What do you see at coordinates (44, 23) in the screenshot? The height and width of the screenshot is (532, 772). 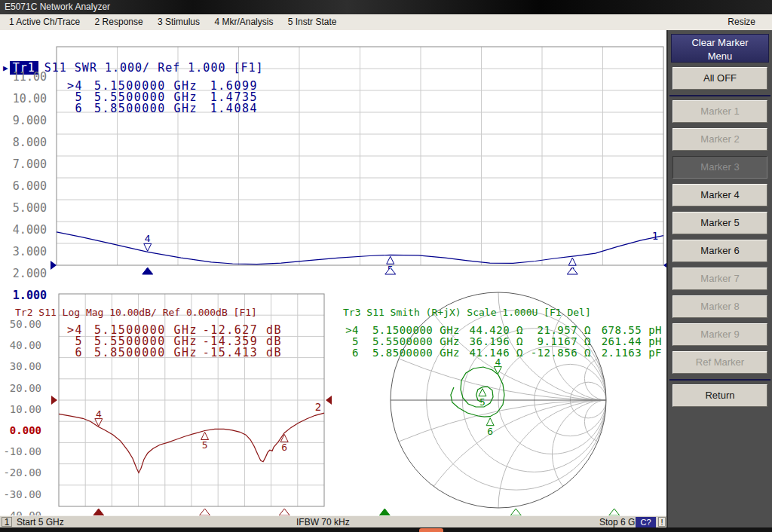 I see `menu-item-active-ch-trace: 1 Active Ch/Trace` at bounding box center [44, 23].